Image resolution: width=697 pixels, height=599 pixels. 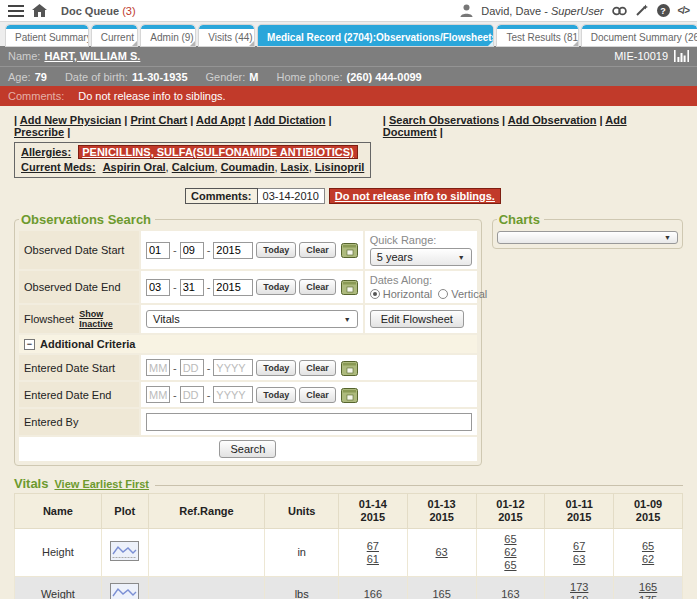 I want to click on dob-value: 11-30-1935, so click(x=160, y=77).